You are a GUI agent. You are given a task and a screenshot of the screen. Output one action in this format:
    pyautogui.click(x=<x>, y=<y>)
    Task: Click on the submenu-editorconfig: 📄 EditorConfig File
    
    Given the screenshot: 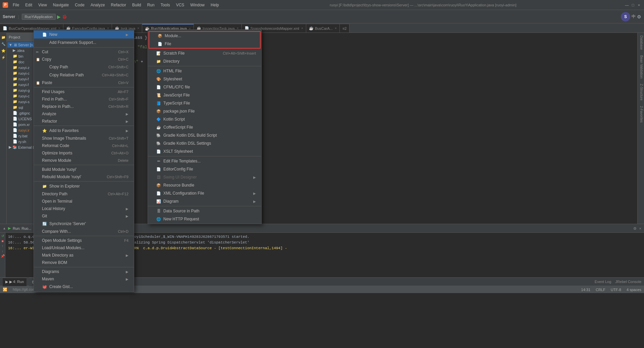 What is the action you would take?
    pyautogui.click(x=205, y=169)
    